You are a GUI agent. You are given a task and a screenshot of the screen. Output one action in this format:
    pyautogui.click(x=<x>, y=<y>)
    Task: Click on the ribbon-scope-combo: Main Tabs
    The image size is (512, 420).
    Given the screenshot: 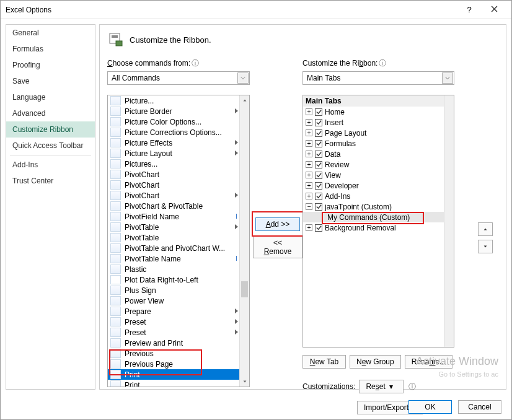 What is the action you would take?
    pyautogui.click(x=378, y=78)
    